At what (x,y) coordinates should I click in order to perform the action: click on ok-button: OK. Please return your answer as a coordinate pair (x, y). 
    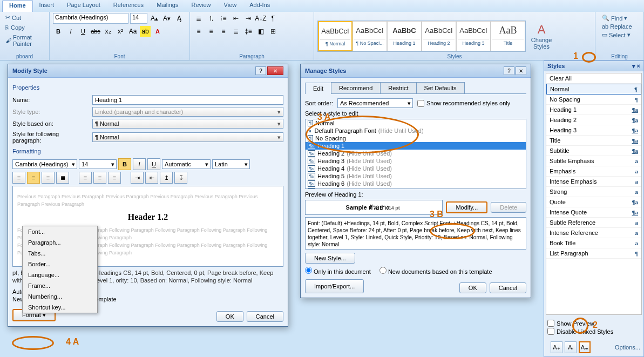
    Looking at the image, I should click on (230, 316).